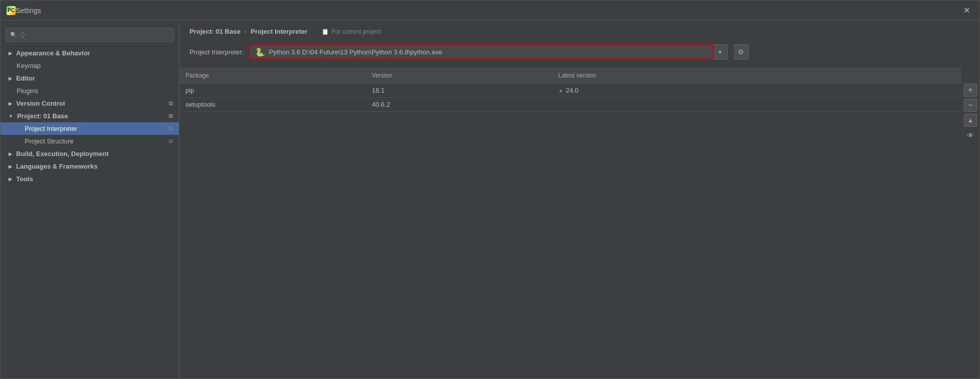 The height and width of the screenshot is (379, 980). What do you see at coordinates (95, 35) in the screenshot?
I see `search-input` at bounding box center [95, 35].